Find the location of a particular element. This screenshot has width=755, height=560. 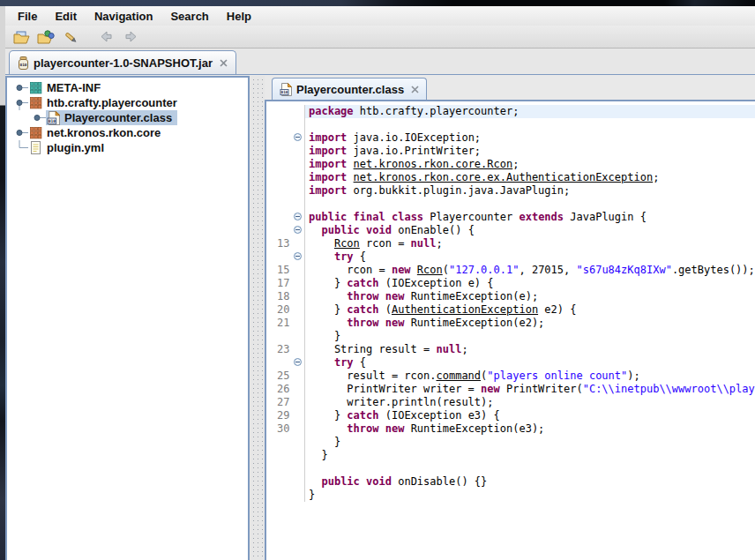

tree-connector is located at coordinates (21, 148).